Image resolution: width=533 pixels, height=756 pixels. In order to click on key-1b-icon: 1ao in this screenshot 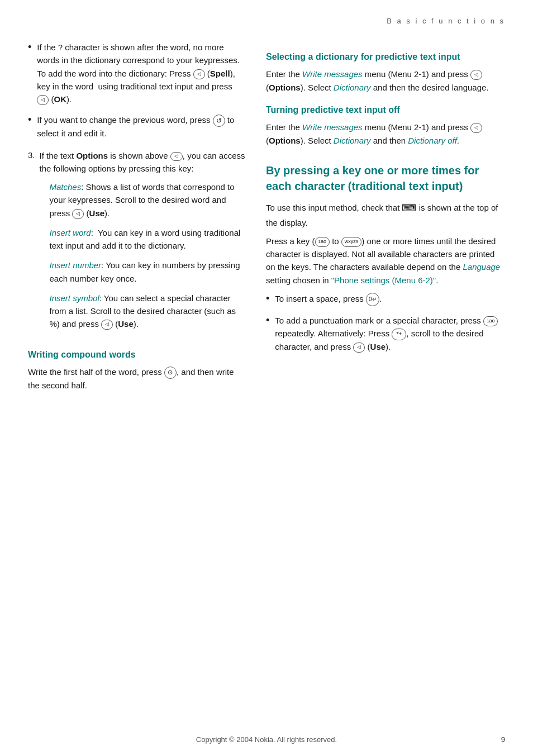, I will do `click(491, 321)`.